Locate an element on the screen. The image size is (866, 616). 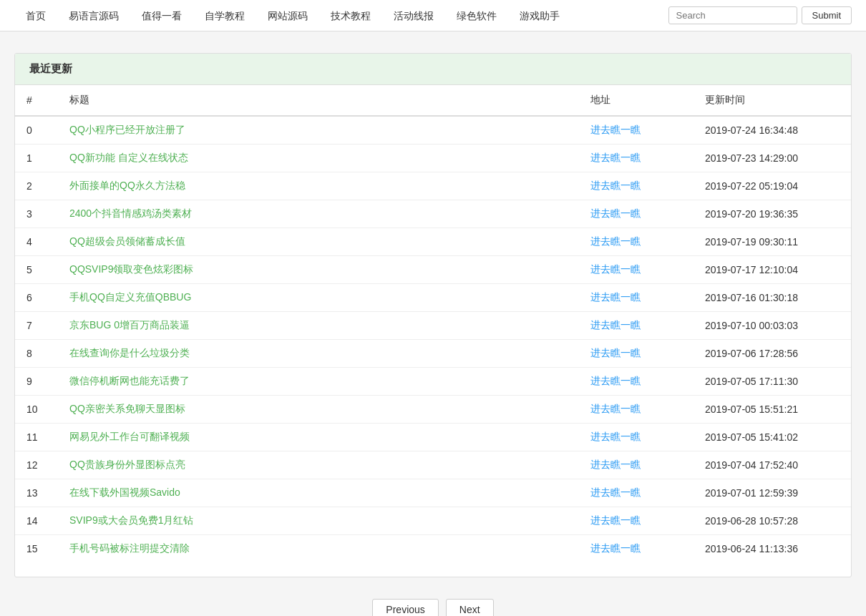
title-link: 京东BUG 0增百万商品装逼 is located at coordinates (130, 325).